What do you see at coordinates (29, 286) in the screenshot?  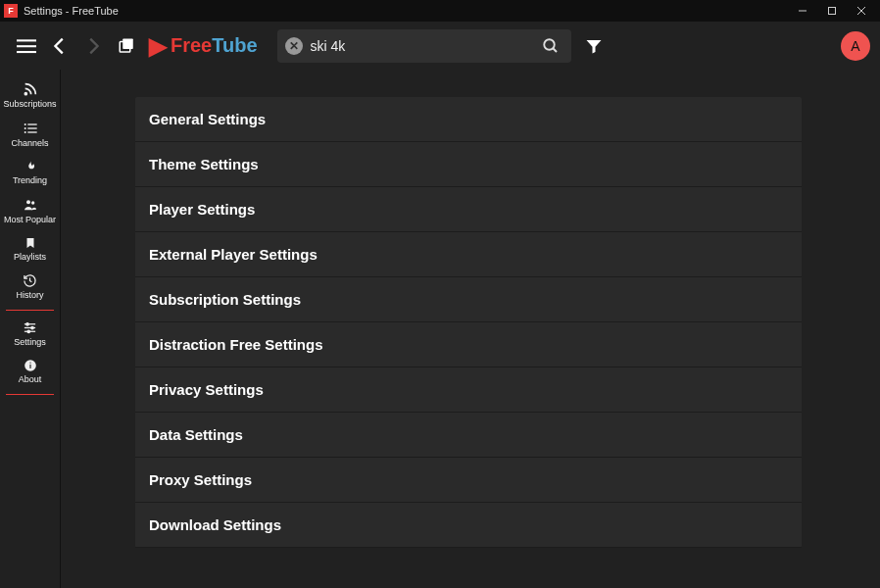 I see `sidebar-item-history: History` at bounding box center [29, 286].